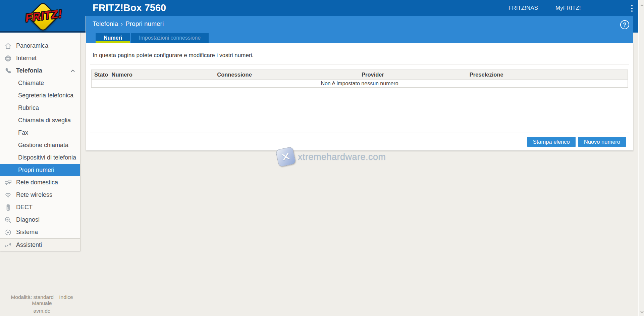  What do you see at coordinates (40, 220) in the screenshot?
I see `sidebar-item-diagnosi: Diagnosi` at bounding box center [40, 220].